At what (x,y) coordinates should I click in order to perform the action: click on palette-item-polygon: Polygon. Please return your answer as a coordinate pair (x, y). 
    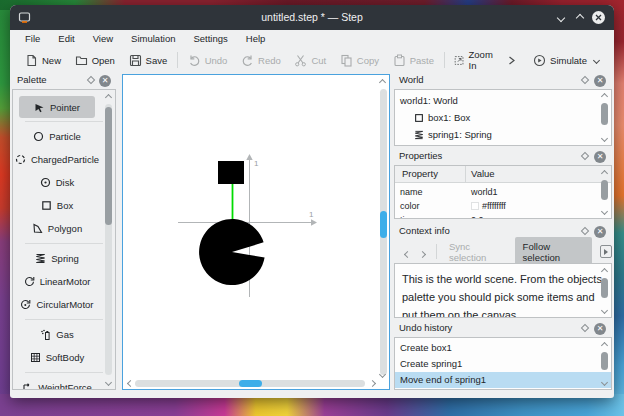
    Looking at the image, I should click on (57, 228).